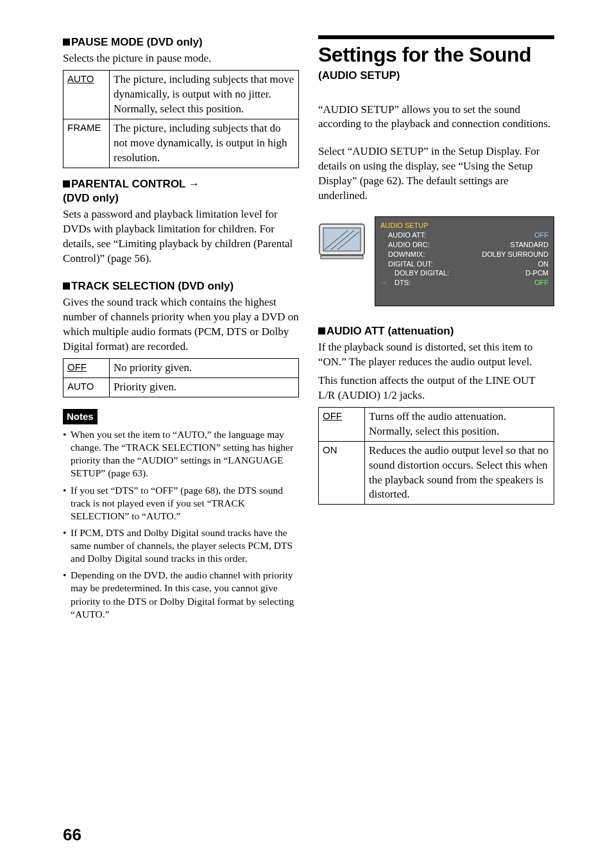  Describe the element at coordinates (384, 282) in the screenshot. I see `osd-arrow-icon: →` at that location.